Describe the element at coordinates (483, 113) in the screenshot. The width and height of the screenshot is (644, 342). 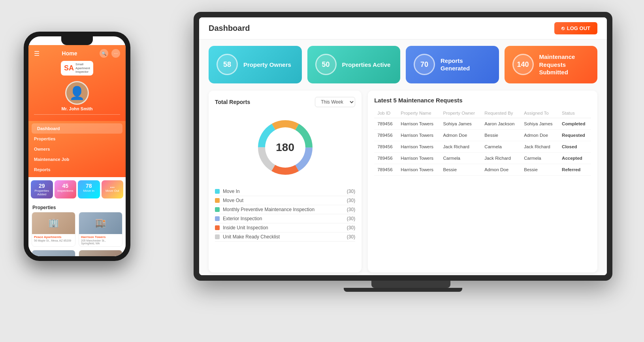
I see `table-header-row: Job ID Property Name Property Owner Requ…` at that location.